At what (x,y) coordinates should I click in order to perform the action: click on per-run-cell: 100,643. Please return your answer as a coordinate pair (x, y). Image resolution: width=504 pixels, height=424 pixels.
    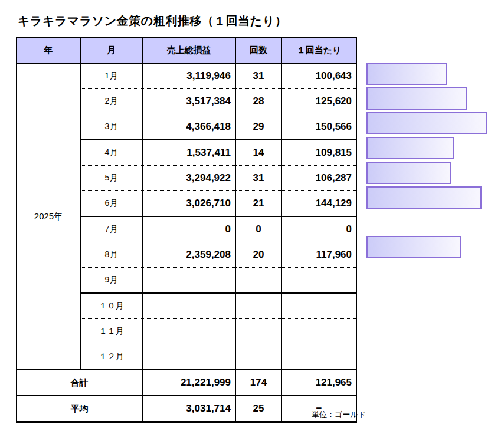
    Looking at the image, I should click on (319, 76).